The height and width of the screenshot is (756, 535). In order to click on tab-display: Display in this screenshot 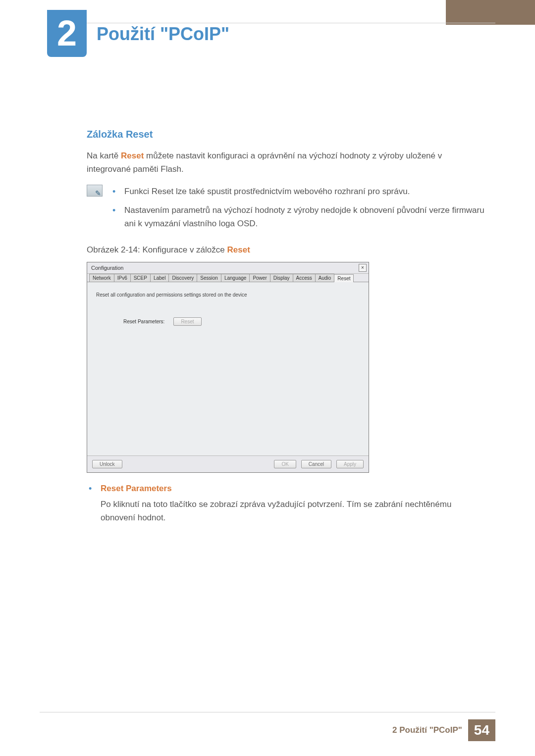, I will do `click(281, 278)`.